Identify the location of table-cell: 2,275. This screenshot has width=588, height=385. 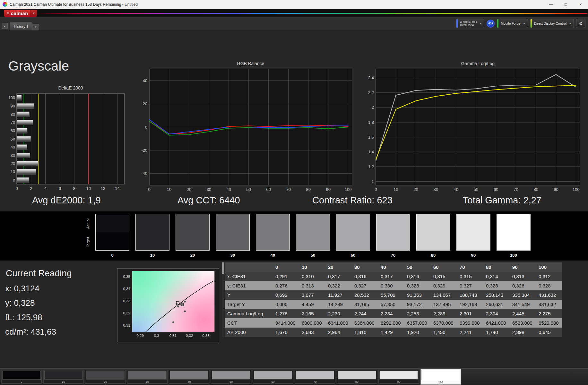
(549, 314).